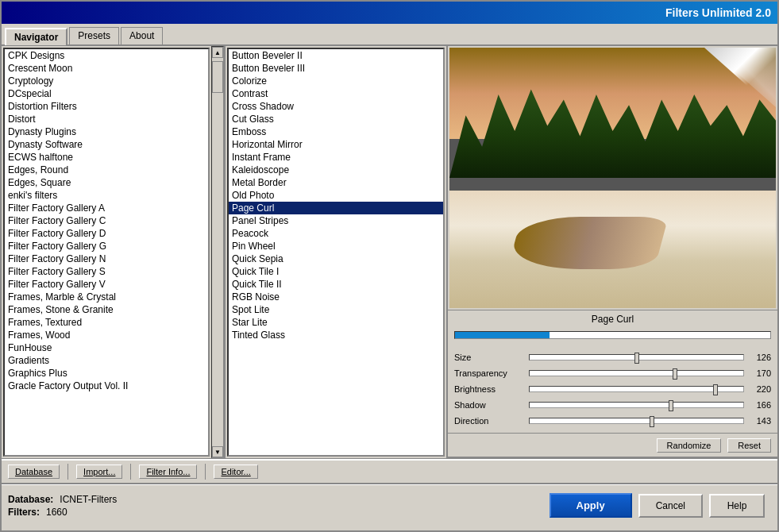 The height and width of the screenshot is (532, 779). Describe the element at coordinates (106, 360) in the screenshot. I see `filter-list-item: Gradients` at that location.